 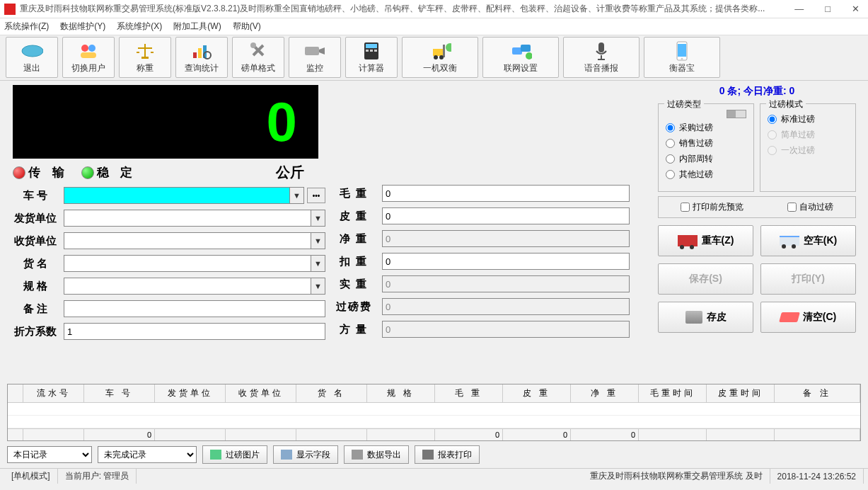 I want to click on dropdown-goods: ▼, so click(x=318, y=263).